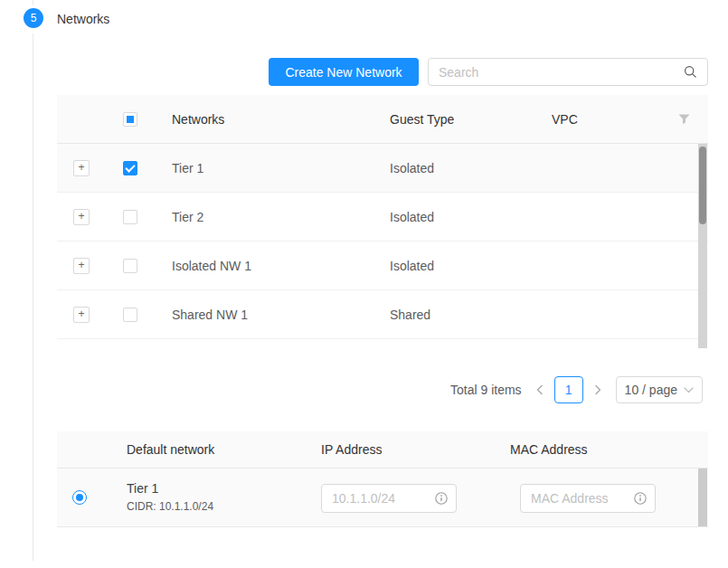  What do you see at coordinates (383, 497) in the screenshot?
I see `default-network-row: Tier 1 CIDR: 10.1.1.0/24` at bounding box center [383, 497].